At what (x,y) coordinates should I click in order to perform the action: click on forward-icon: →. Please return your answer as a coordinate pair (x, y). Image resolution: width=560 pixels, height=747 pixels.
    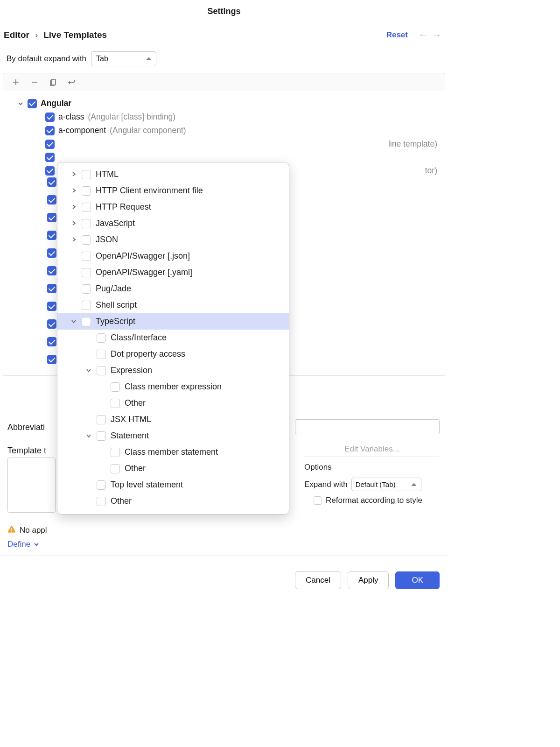
    Looking at the image, I should click on (437, 35).